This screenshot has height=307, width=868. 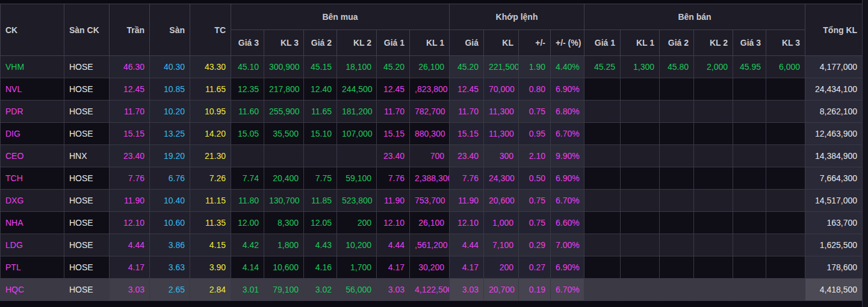 I want to click on cell-change: 0.19, so click(x=535, y=290).